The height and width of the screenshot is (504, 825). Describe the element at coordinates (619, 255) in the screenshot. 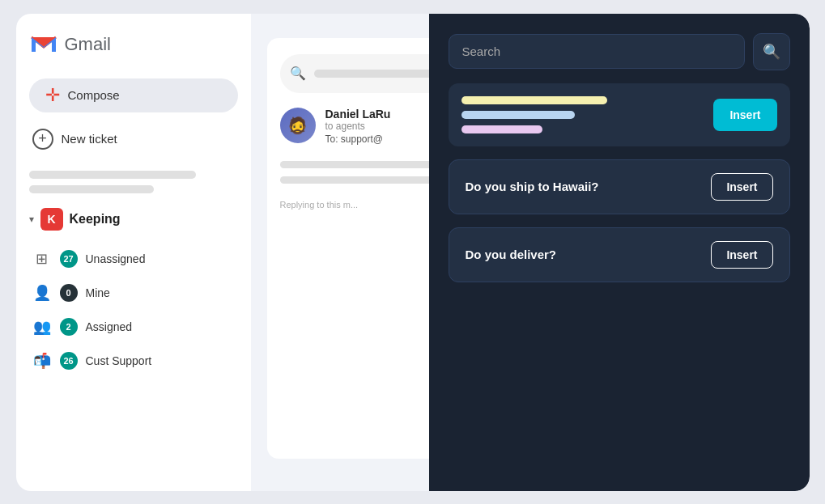

I see `response-card-deliver: Do you deliver? Insert` at that location.